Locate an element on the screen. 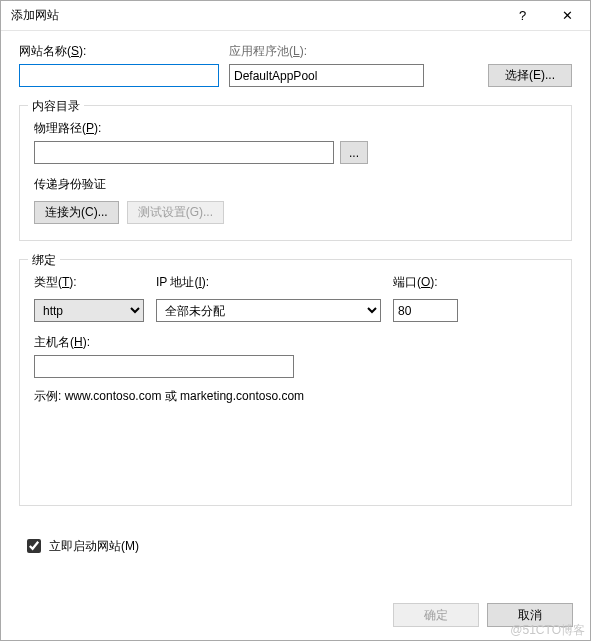  start-now-row: 立即启动网站(M) is located at coordinates (296, 546).